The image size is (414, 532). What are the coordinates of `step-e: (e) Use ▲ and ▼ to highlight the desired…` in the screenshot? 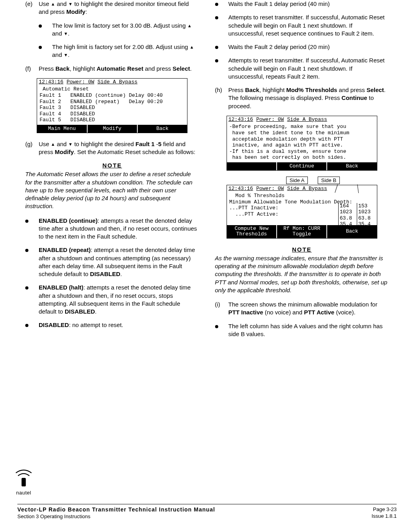 It's located at (112, 8).